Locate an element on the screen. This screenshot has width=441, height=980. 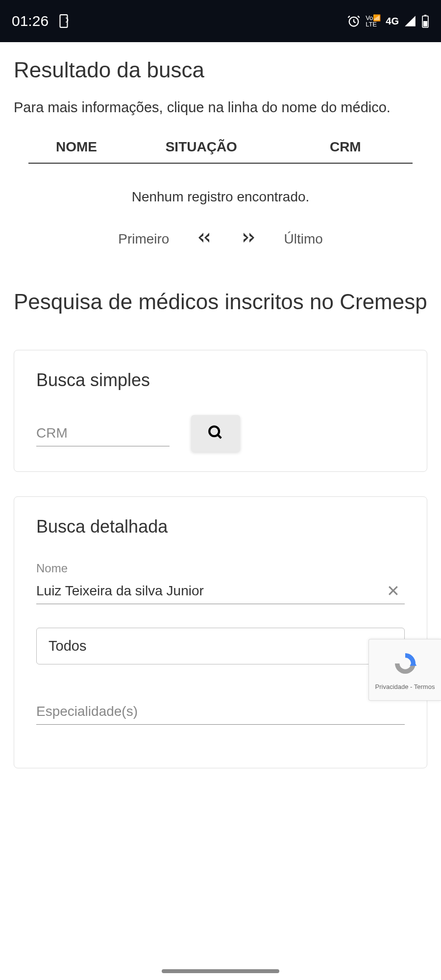
simple-search-row is located at coordinates (220, 433).